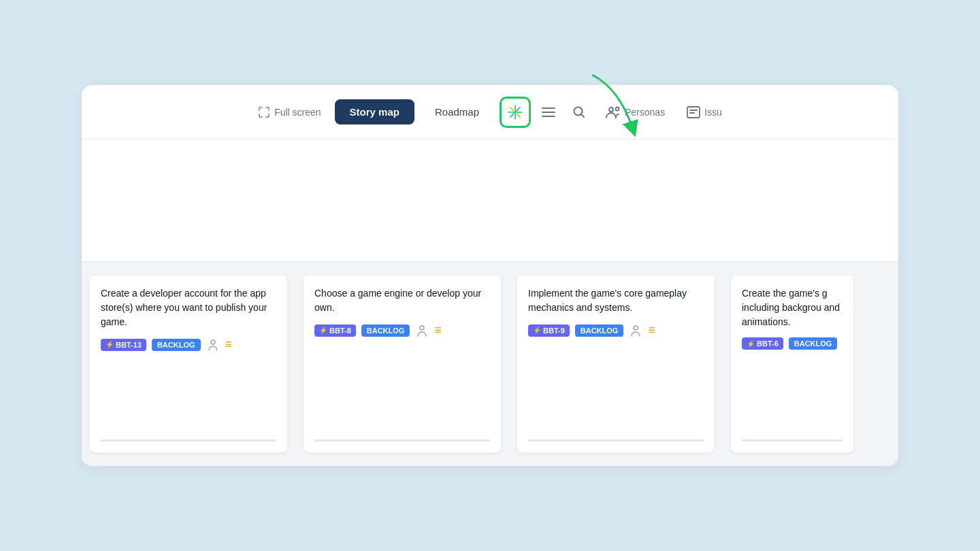 Image resolution: width=980 pixels, height=551 pixels. Describe the element at coordinates (792, 364) in the screenshot. I see `story-card-partial: Create the game's g including backgrou a…` at that location.